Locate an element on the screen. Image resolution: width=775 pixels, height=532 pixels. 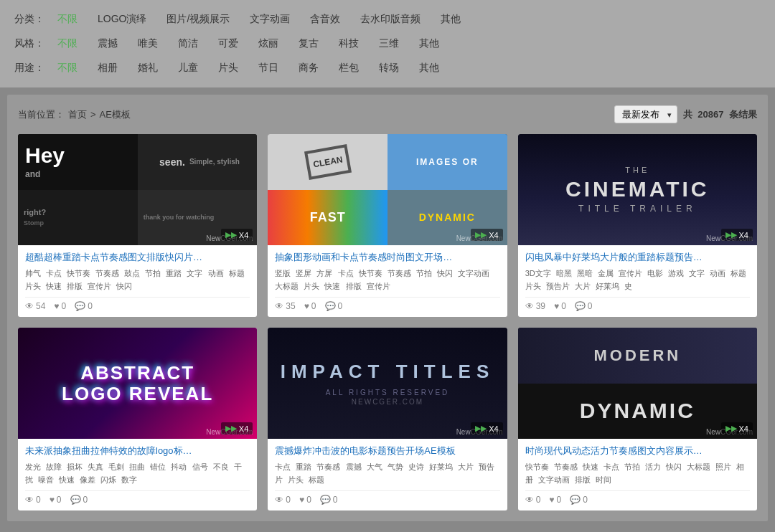
tag: 数字 is located at coordinates (129, 480).